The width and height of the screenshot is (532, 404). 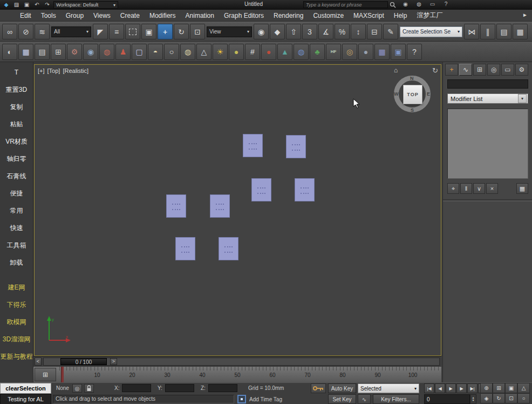 What do you see at coordinates (63, 375) in the screenshot?
I see `current-frame-marker` at bounding box center [63, 375].